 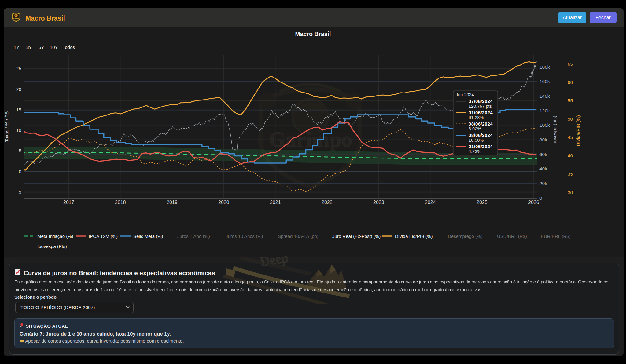 I want to click on svg-text: Macro Brasil, so click(x=313, y=34).